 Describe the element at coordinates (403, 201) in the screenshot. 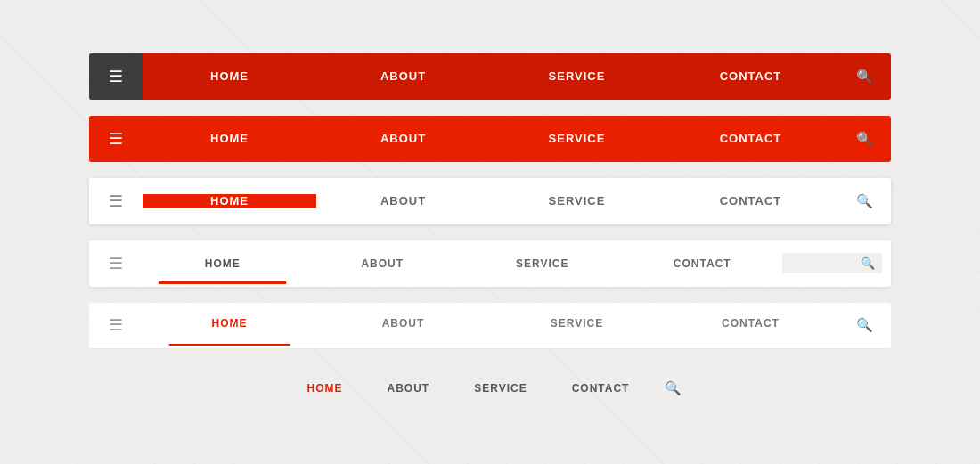

I see `nav-about-3: ABOUT` at that location.